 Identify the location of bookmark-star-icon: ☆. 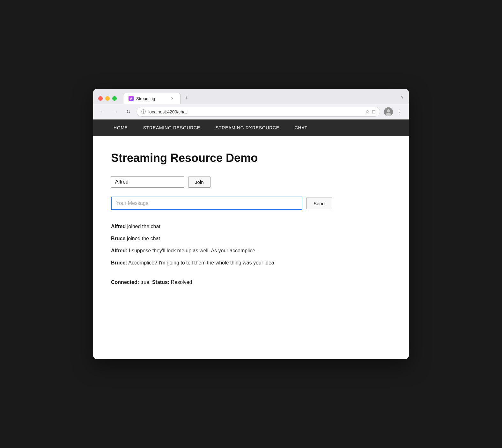
(367, 112).